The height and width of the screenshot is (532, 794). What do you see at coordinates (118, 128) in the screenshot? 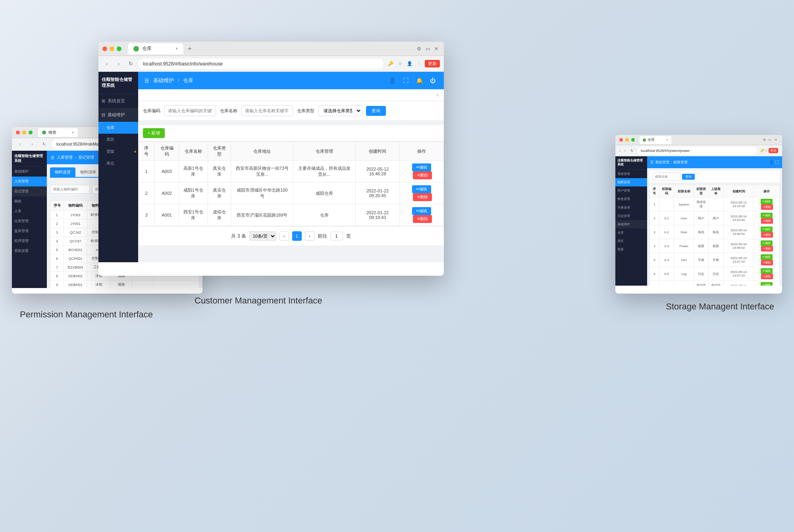
I see `nav-warehouse: 仓库` at bounding box center [118, 128].